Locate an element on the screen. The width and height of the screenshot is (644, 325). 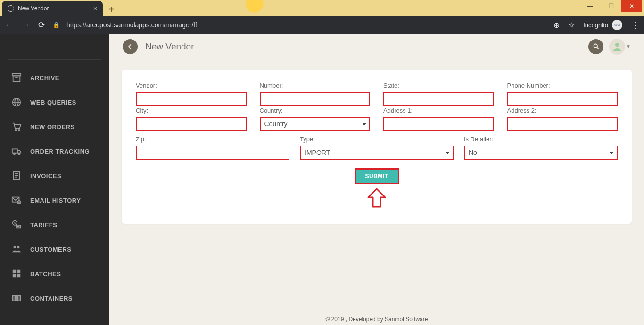
page-title: New Vendor is located at coordinates (170, 47).